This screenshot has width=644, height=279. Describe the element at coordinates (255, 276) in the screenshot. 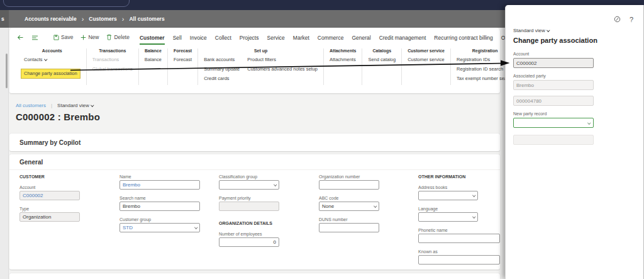

I see `addresses-section: Addresses` at that location.